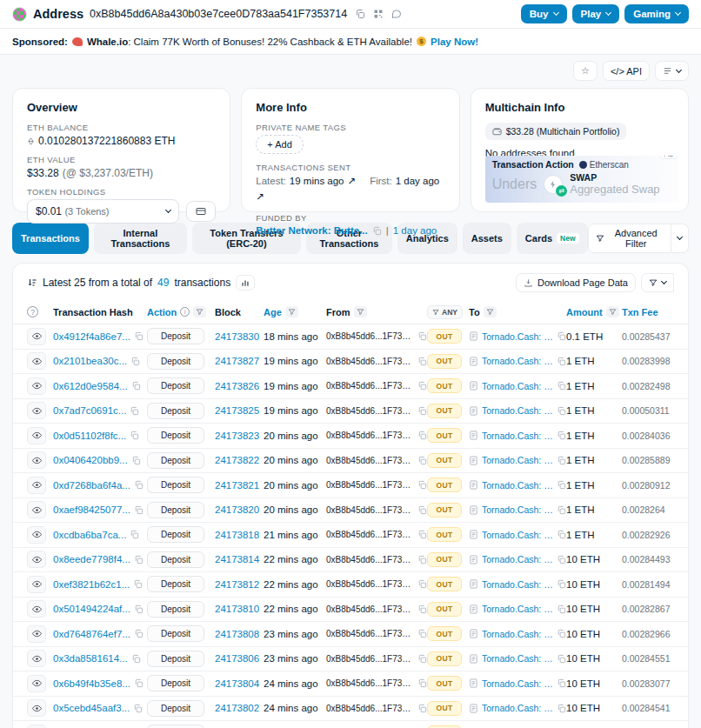 The width and height of the screenshot is (701, 728). I want to click on age-filter-icon, so click(292, 311).